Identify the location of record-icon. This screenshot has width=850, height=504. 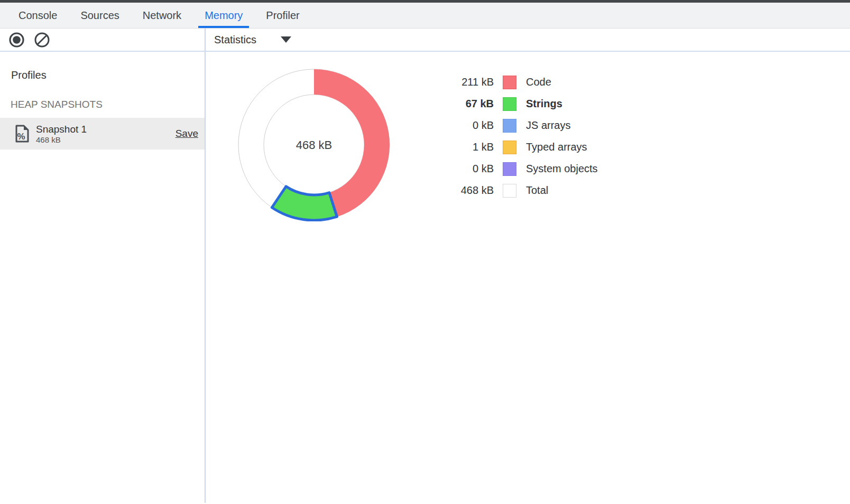
(17, 40).